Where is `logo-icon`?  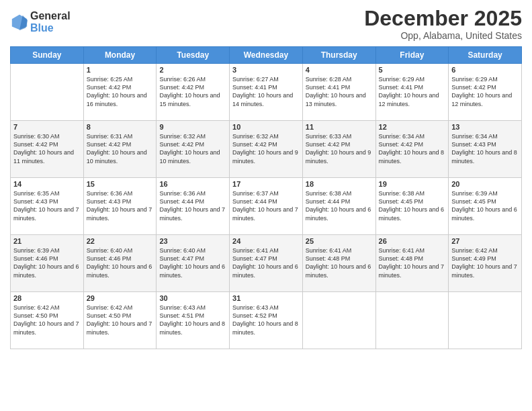 logo-icon is located at coordinates (19, 22).